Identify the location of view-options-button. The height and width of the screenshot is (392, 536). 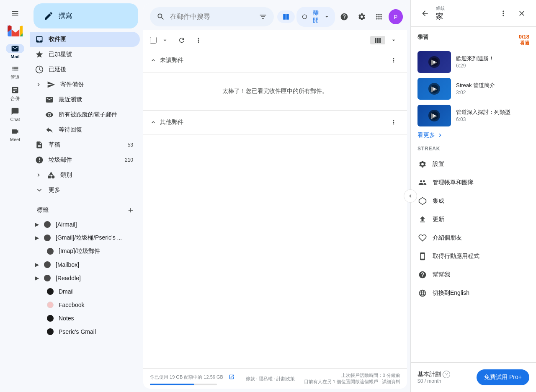
(394, 40).